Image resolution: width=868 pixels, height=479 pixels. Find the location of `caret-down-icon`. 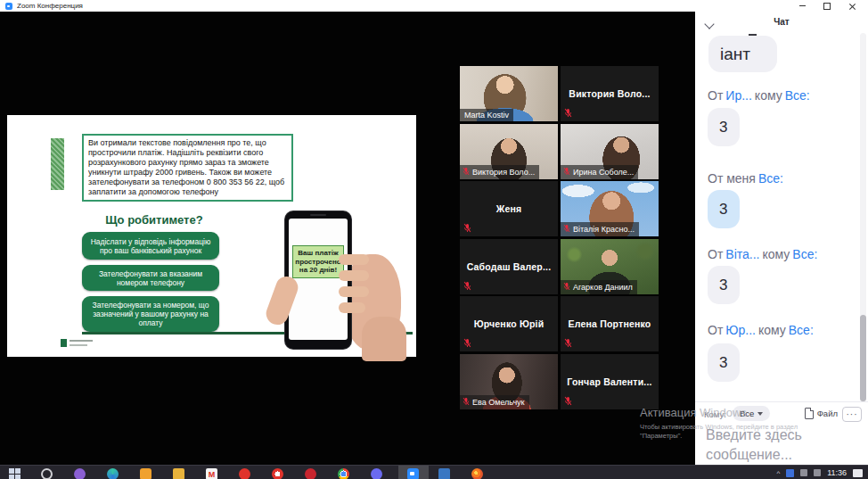

caret-down-icon is located at coordinates (760, 414).